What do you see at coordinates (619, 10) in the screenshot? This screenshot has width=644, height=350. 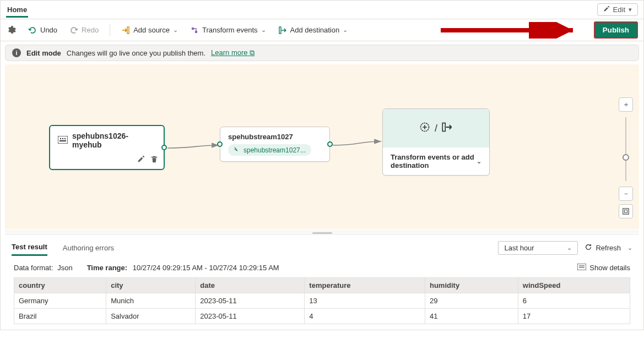 I see `edit-label: Edit` at bounding box center [619, 10].